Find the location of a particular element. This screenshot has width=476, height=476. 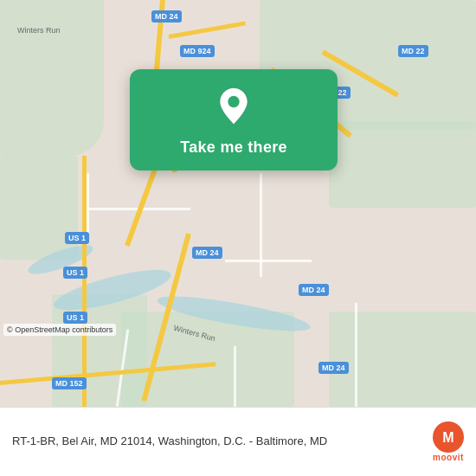

winters-run-label2: Winters Run is located at coordinates (39, 30).